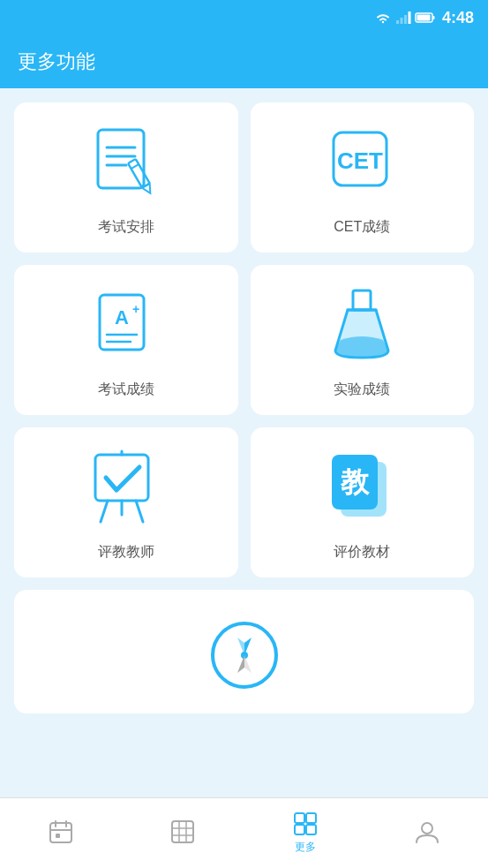 The image size is (488, 868). What do you see at coordinates (126, 228) in the screenshot?
I see `exam-schedule-label: 考试安排` at bounding box center [126, 228].